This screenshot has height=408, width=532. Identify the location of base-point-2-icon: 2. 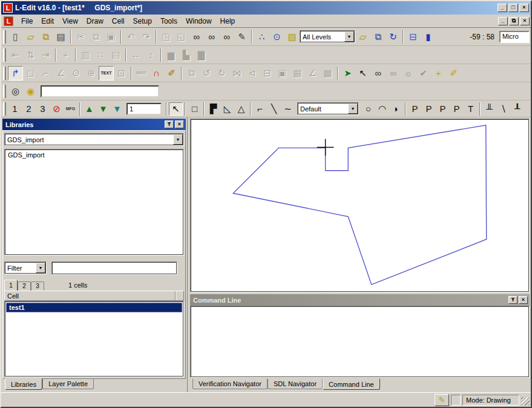
(29, 109).